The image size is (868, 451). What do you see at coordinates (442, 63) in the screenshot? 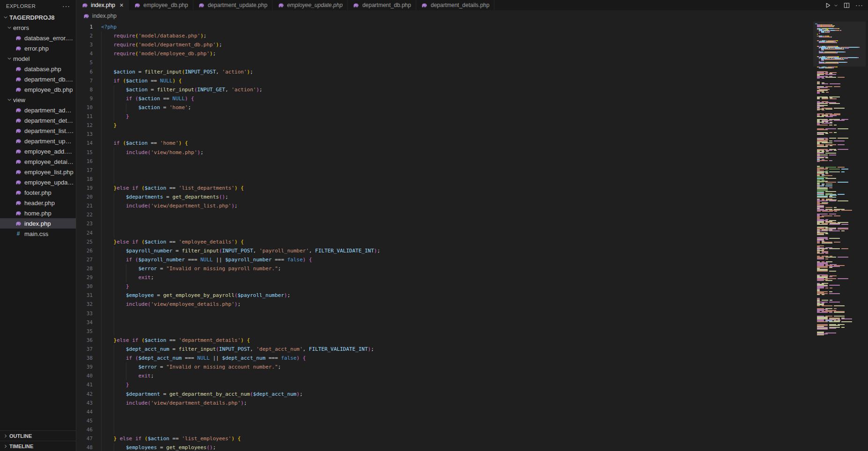
I see `code-line: 5` at bounding box center [442, 63].